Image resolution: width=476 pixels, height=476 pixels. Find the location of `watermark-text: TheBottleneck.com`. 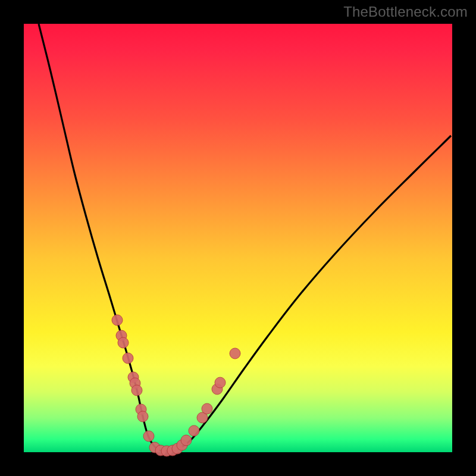

watermark-text: TheBottleneck.com is located at coordinates (406, 12).